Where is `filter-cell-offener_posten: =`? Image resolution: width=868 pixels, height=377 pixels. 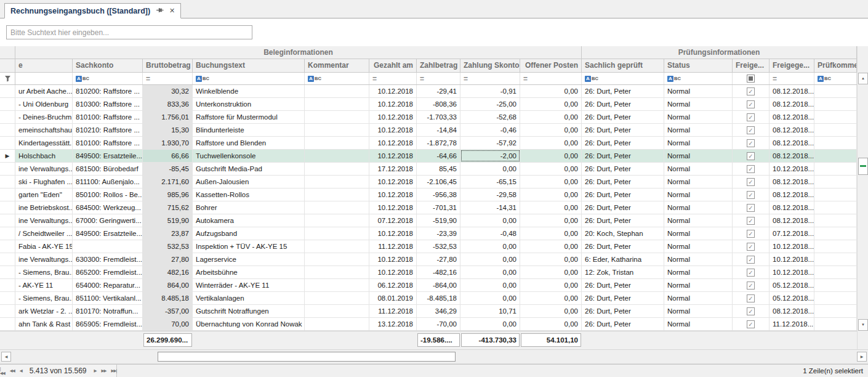
filter-cell-offener_posten: = is located at coordinates (551, 79).